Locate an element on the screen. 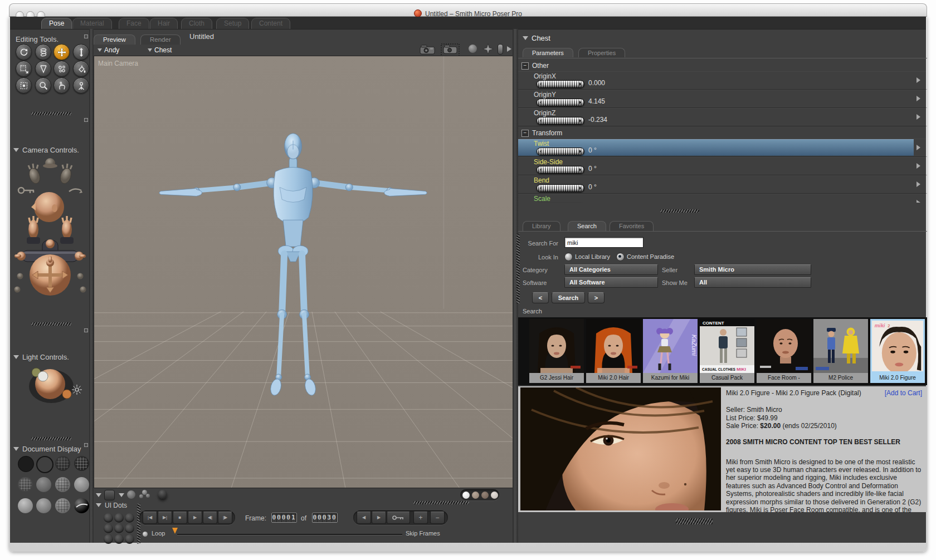  tracking-ball-icon is located at coordinates (131, 494).